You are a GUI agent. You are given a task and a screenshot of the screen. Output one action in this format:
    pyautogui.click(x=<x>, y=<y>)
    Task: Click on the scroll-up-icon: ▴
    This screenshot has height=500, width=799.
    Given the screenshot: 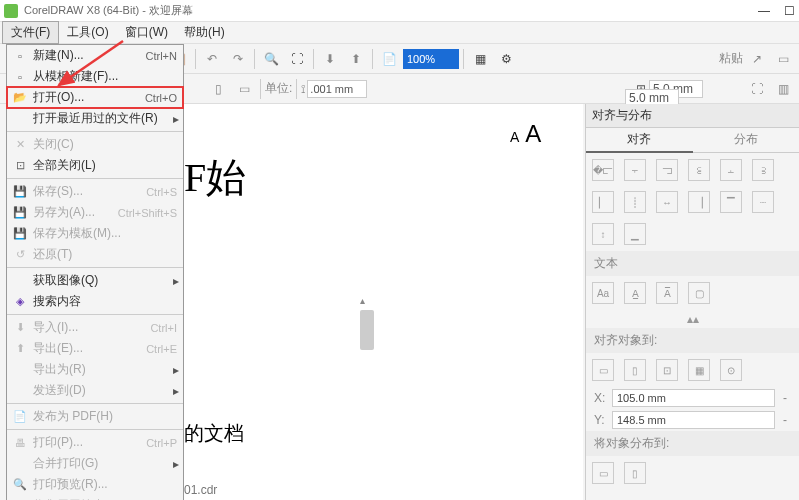 What is the action you would take?
    pyautogui.click(x=362, y=300)
    